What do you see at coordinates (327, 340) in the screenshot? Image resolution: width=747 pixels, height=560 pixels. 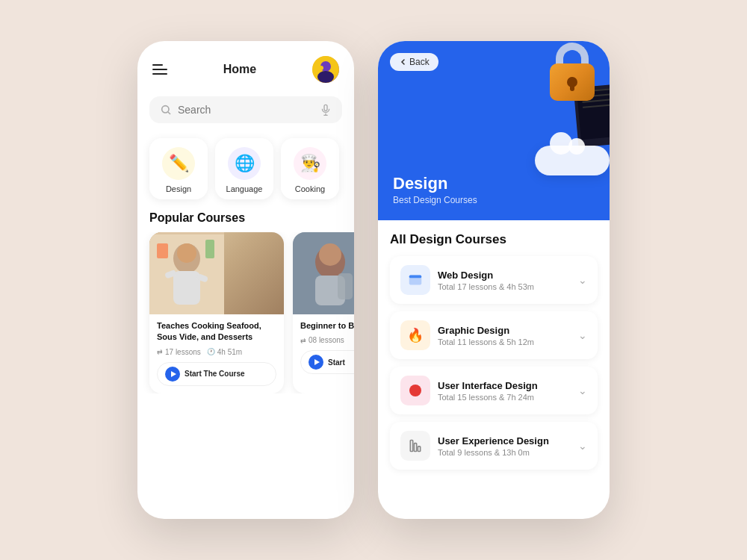 I see `course-barber-meta: ⇄ 08 lessons` at bounding box center [327, 340].